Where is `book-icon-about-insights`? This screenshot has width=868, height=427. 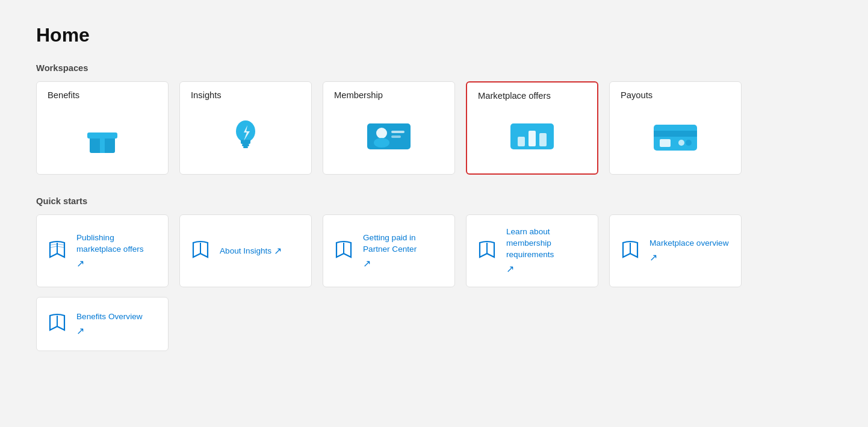 book-icon-about-insights is located at coordinates (200, 251).